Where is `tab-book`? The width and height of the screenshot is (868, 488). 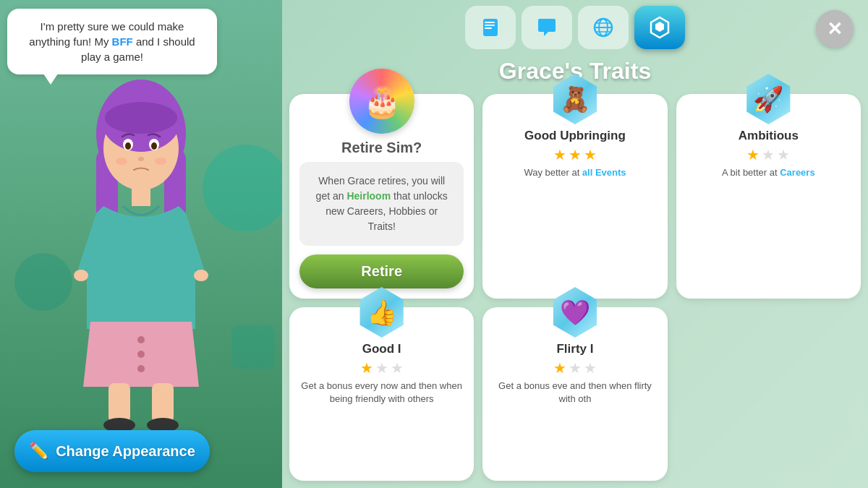 tab-book is located at coordinates (490, 27).